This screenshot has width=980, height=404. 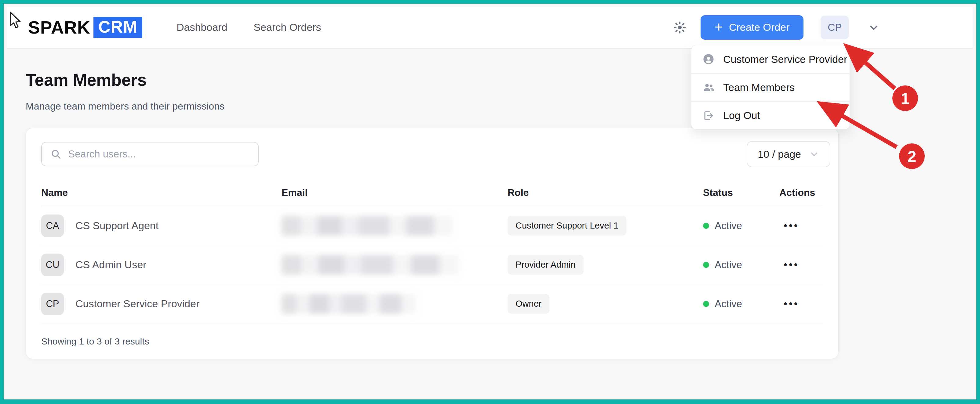 What do you see at coordinates (432, 226) in the screenshot?
I see `table-row: CA CS Support Agent Customer Support Lev…` at bounding box center [432, 226].